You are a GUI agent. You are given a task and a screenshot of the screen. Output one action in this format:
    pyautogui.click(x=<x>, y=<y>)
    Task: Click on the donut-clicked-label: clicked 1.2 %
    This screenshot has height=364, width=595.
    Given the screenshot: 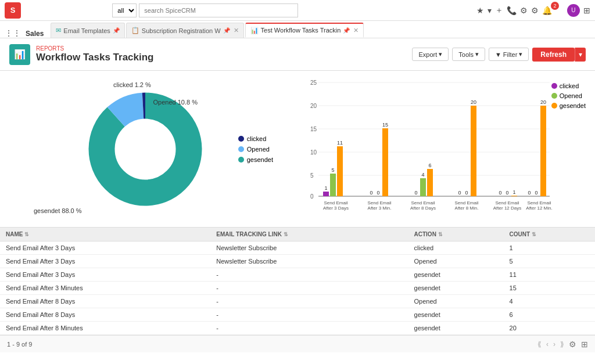 What is the action you would take?
    pyautogui.click(x=132, y=85)
    